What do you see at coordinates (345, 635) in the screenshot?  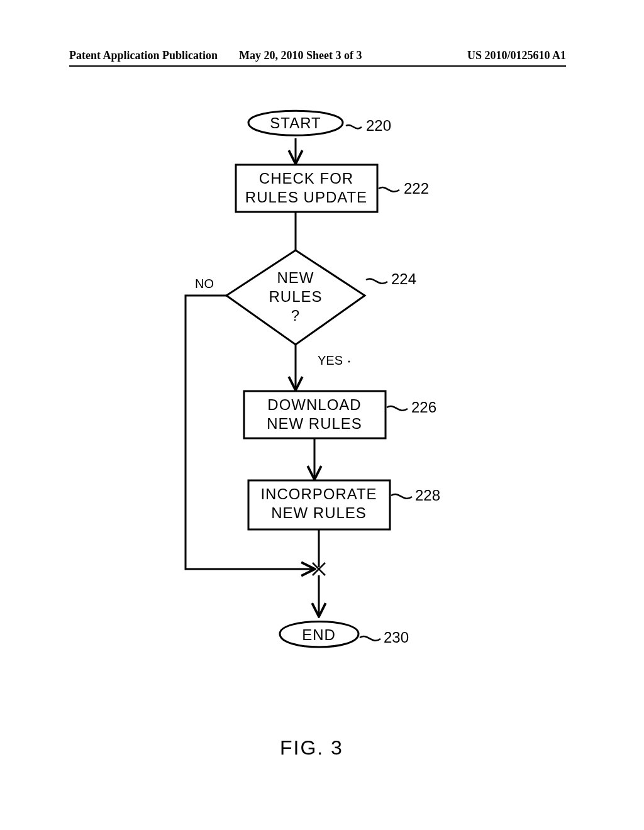 I see `node-end: END 230` at bounding box center [345, 635].